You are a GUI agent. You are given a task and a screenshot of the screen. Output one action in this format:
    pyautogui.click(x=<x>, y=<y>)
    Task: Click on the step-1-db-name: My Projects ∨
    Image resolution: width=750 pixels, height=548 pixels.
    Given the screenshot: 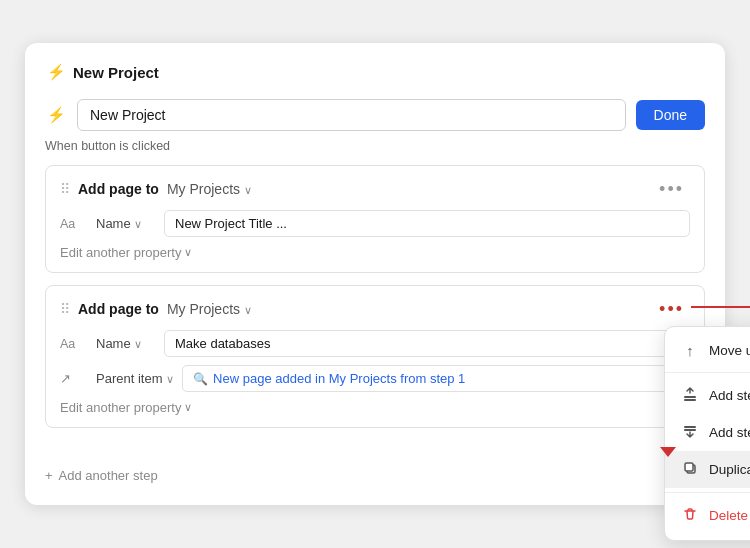 What is the action you would take?
    pyautogui.click(x=210, y=189)
    